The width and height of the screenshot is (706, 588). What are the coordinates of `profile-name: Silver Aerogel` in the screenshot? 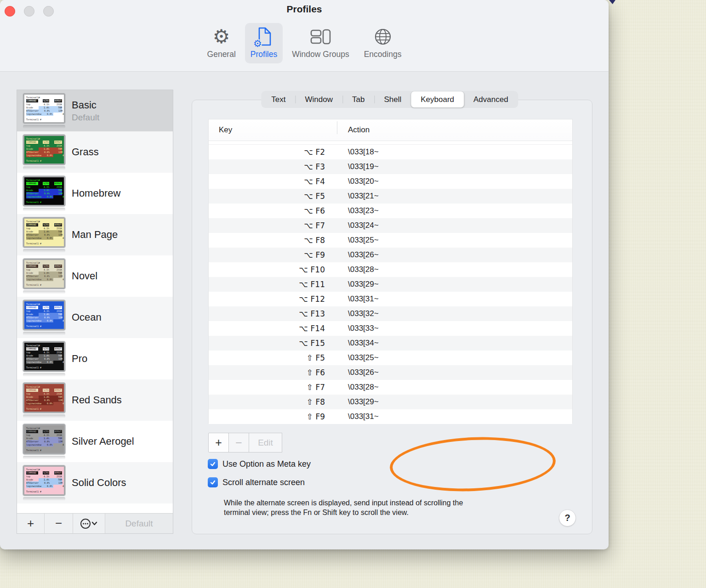 It's located at (103, 441).